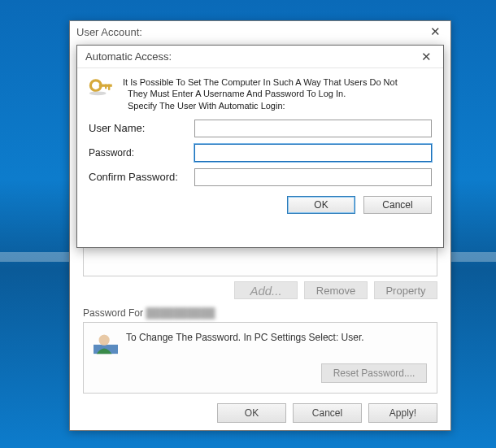  What do you see at coordinates (266, 290) in the screenshot?
I see `add-button: Add...` at bounding box center [266, 290].